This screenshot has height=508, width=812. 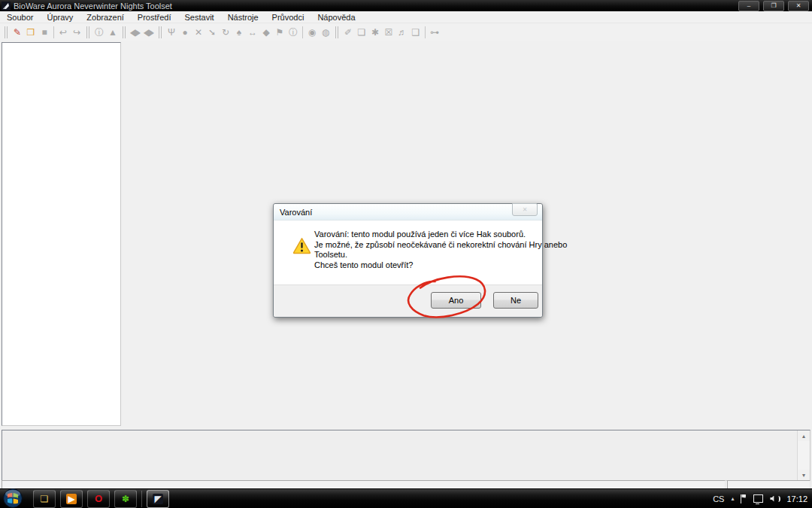 I want to click on output-scrollbar: ▴ ▾, so click(x=803, y=455).